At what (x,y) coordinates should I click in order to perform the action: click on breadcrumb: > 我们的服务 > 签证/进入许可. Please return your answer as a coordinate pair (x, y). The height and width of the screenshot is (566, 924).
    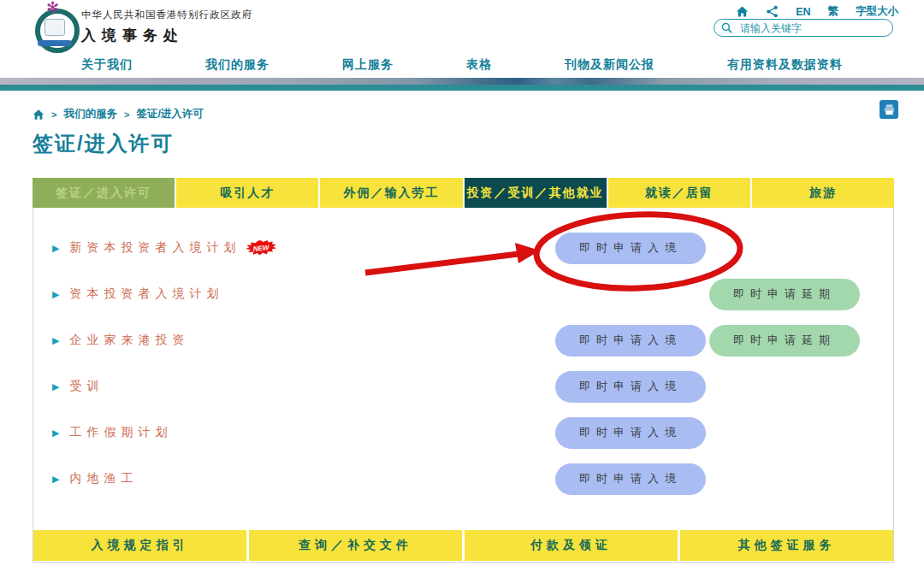
    Looking at the image, I should click on (118, 115).